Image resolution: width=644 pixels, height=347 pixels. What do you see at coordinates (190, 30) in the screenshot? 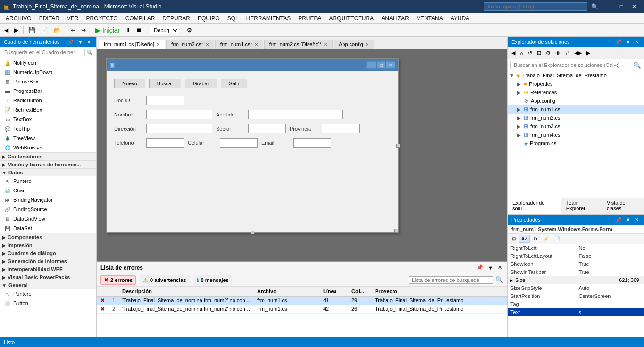
I see `toolbar-extra-btn: ⚙` at bounding box center [190, 30].